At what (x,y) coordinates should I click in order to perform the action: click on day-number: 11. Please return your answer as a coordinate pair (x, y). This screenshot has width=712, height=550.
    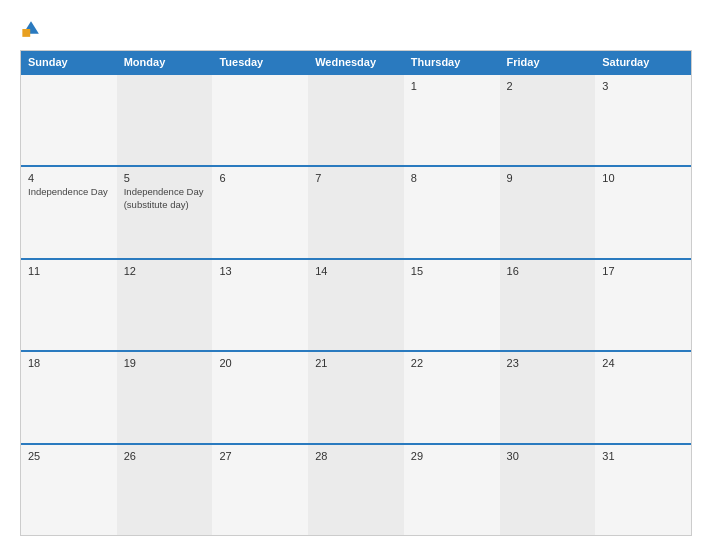
    Looking at the image, I should click on (69, 271).